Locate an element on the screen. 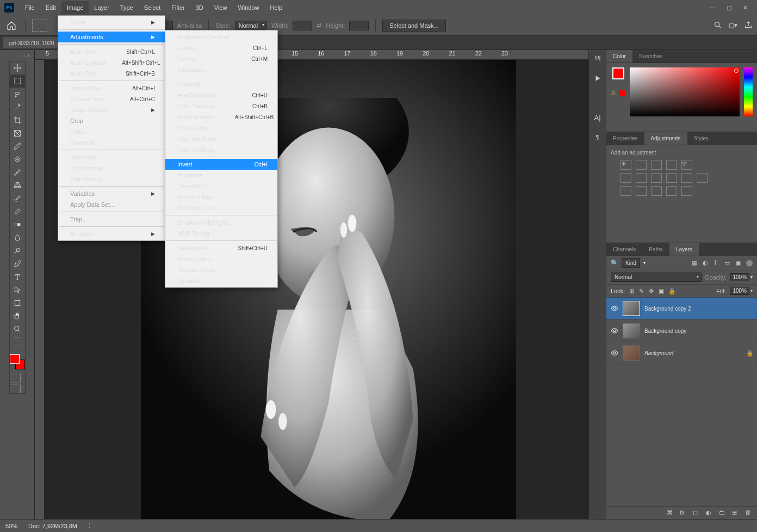 This screenshot has height=532, width=757. new-group-icon: 🗀 is located at coordinates (723, 513).